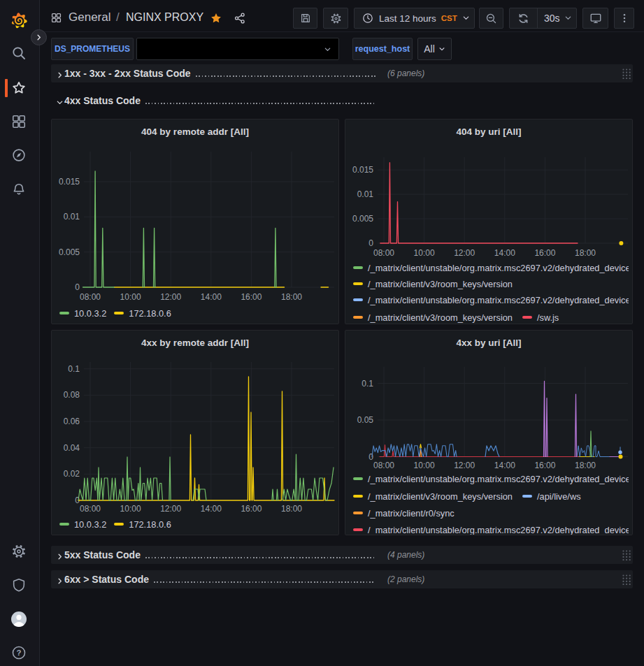  I want to click on svg-text: 0.04, so click(72, 448).